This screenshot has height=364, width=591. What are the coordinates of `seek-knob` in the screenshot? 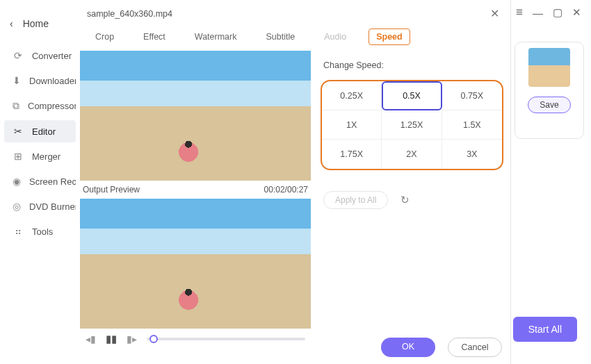 It's located at (154, 339).